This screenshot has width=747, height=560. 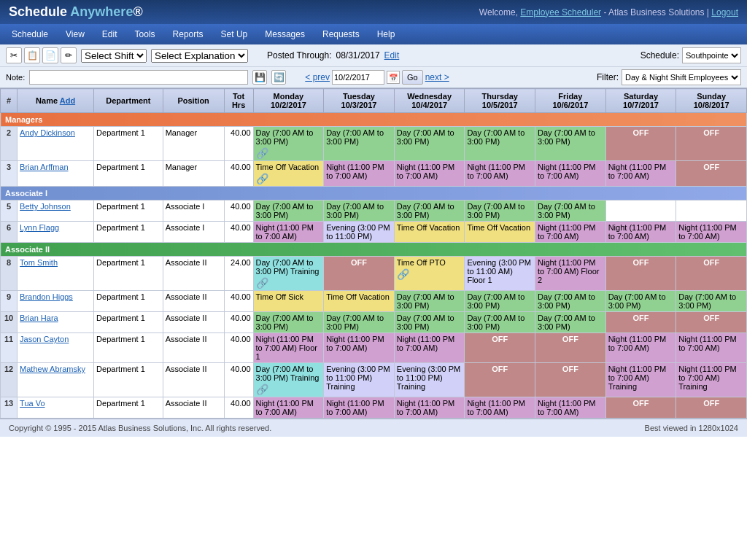 What do you see at coordinates (32, 55) in the screenshot?
I see `copy-icon: 📋` at bounding box center [32, 55].